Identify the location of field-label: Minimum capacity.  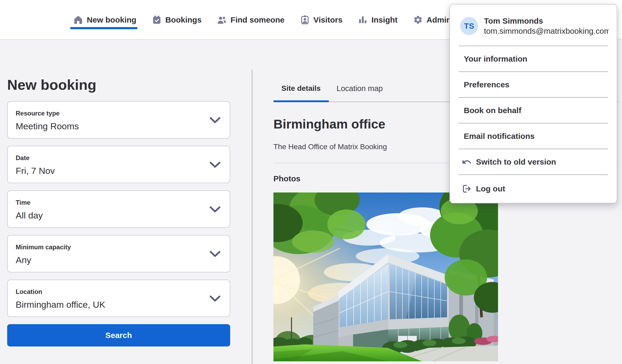
(111, 247).